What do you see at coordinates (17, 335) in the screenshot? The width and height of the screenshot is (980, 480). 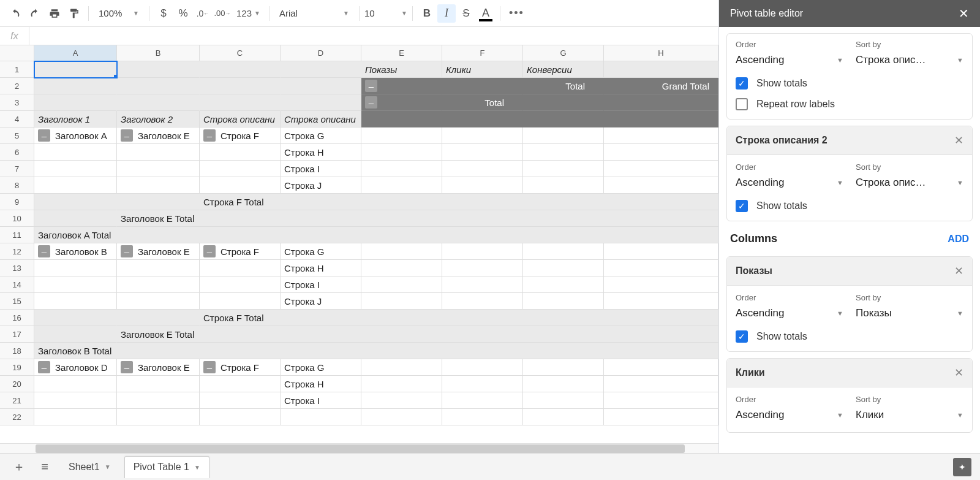 I see `row-number: 17` at bounding box center [17, 335].